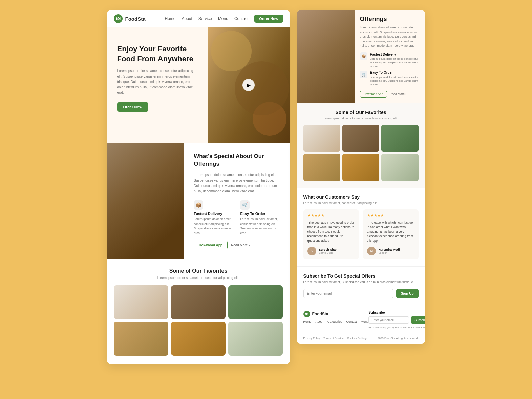 Image resolution: width=532 pixels, height=399 pixels. What do you see at coordinates (395, 54) in the screenshot?
I see `right-delivery-title: Fastest Delivery` at bounding box center [395, 54].